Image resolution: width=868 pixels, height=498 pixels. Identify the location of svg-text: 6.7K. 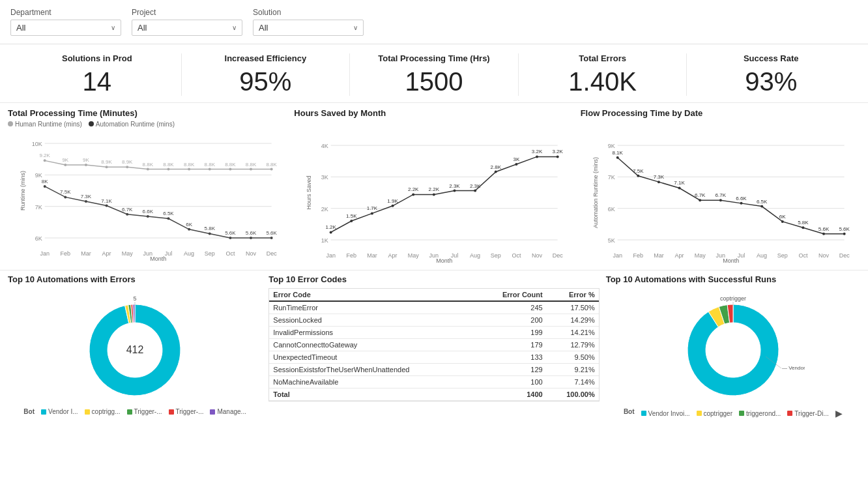
(700, 196).